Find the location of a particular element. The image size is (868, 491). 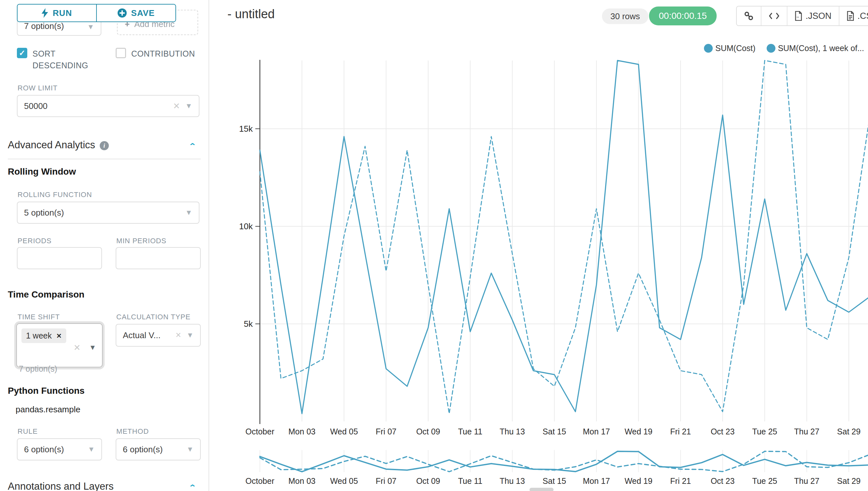

mini-x-tick-label: Fri 21 is located at coordinates (681, 481).